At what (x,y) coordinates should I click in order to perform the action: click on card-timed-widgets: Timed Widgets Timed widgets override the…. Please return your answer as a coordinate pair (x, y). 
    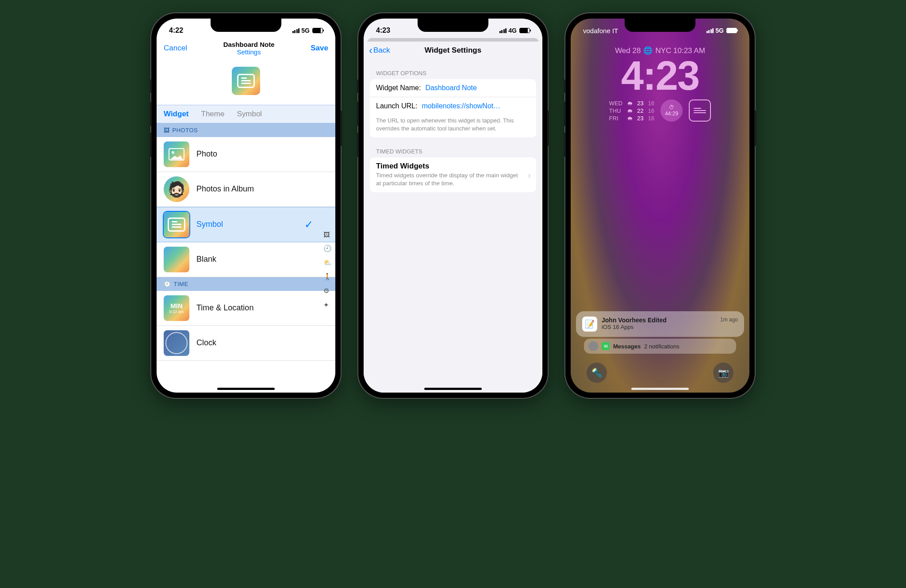
    Looking at the image, I should click on (453, 175).